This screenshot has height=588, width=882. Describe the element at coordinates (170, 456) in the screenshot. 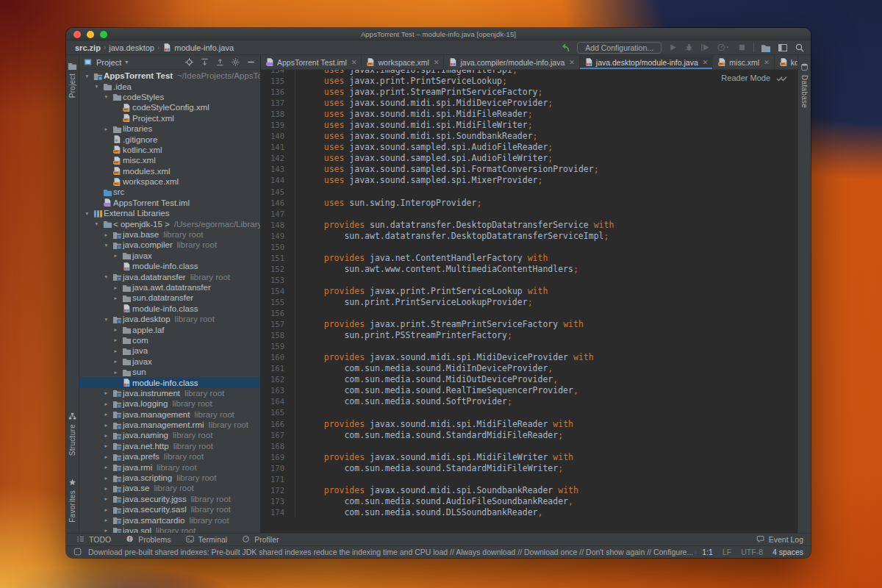

I see `tree-item-java-prefs: ▸java.prefslibrary root` at that location.